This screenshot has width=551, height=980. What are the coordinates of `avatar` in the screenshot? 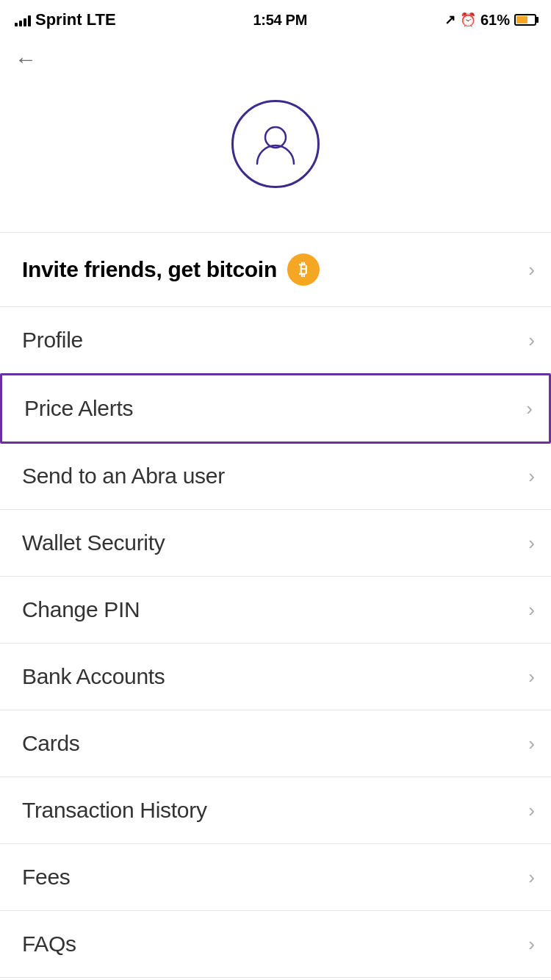 It's located at (276, 144).